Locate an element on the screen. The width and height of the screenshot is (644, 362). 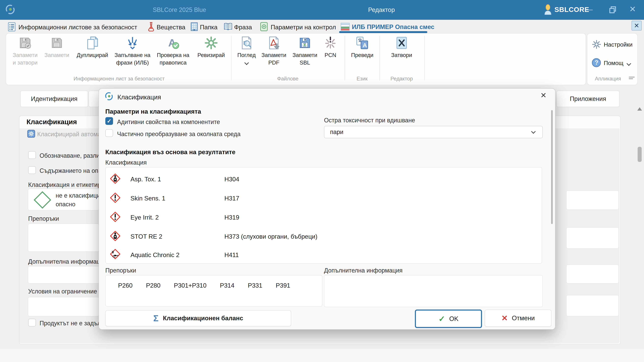
ok-button: ✓ OK is located at coordinates (448, 319).